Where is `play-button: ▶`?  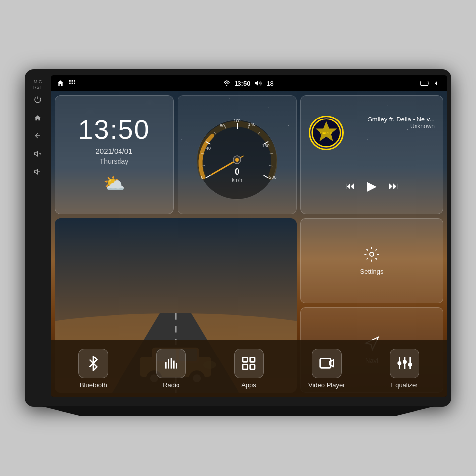
play-button: ▶ is located at coordinates (372, 186).